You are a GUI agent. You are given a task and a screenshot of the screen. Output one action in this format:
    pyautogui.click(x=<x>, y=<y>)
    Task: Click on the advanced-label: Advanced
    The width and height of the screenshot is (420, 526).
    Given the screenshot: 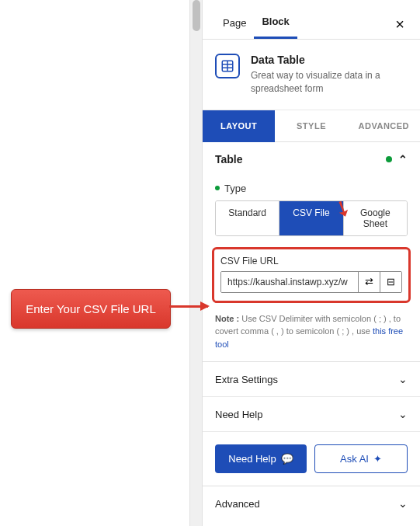 What is the action you would take?
    pyautogui.click(x=238, y=503)
    